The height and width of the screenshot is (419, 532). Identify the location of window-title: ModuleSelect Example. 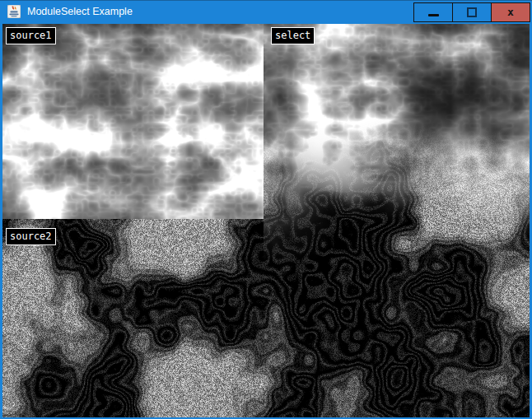
(80, 12).